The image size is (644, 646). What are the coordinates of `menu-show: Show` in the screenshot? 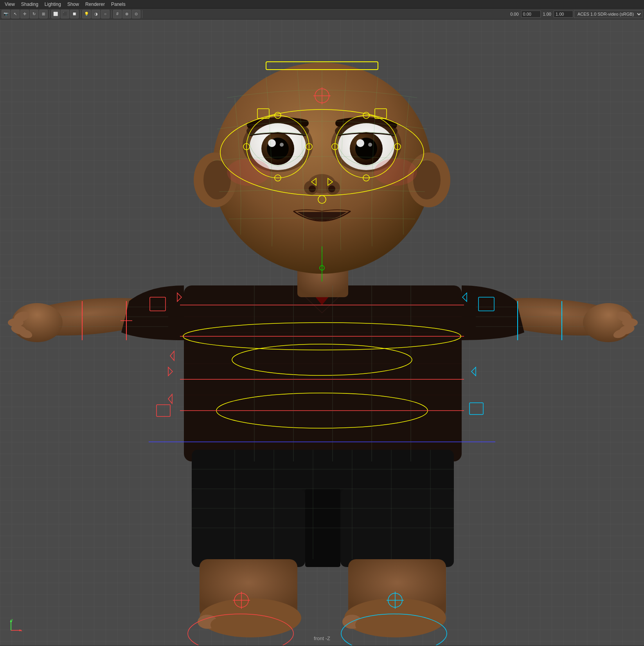 It's located at (73, 4).